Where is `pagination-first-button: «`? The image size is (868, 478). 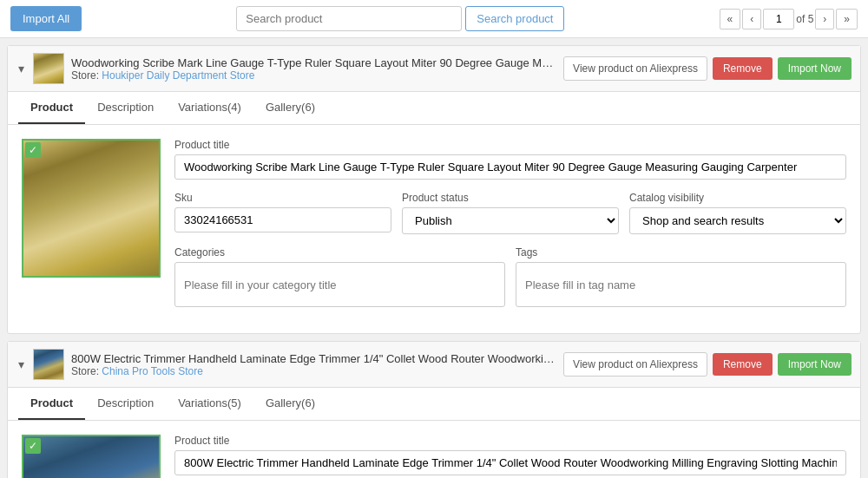 pagination-first-button: « is located at coordinates (731, 19).